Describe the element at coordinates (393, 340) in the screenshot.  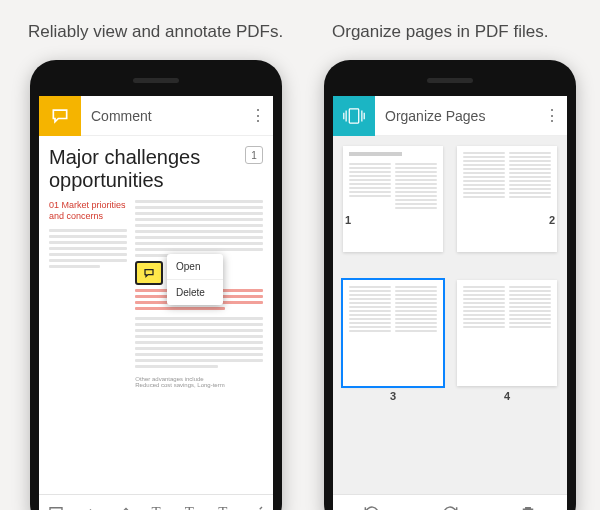
I see `page-thumbnail-selected: 3` at that location.